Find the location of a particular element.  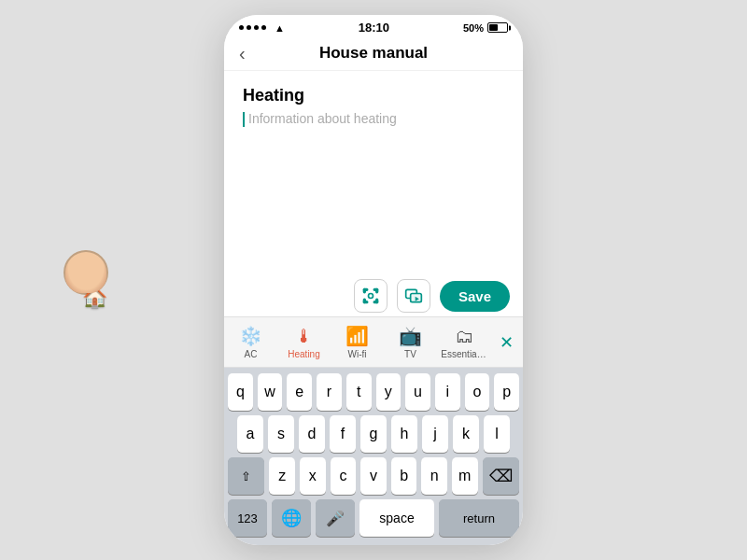

key-globe: 🌐 is located at coordinates (291, 518).